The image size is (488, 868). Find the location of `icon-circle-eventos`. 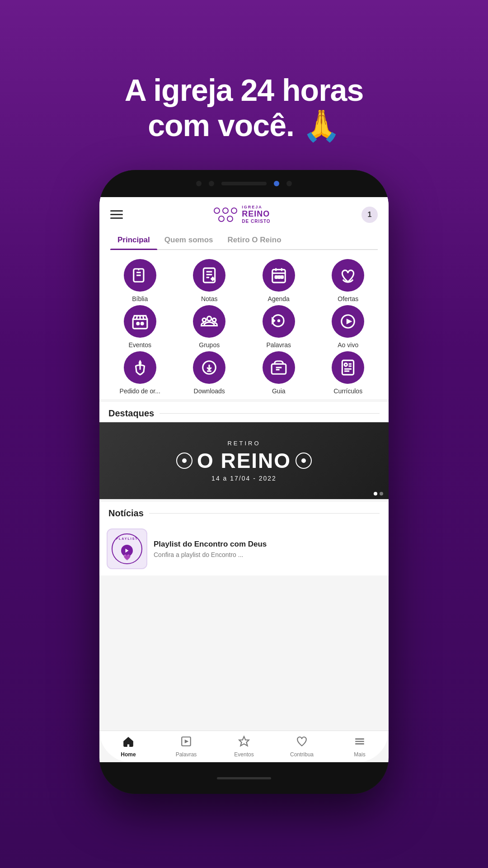

icon-circle-eventos is located at coordinates (140, 321).